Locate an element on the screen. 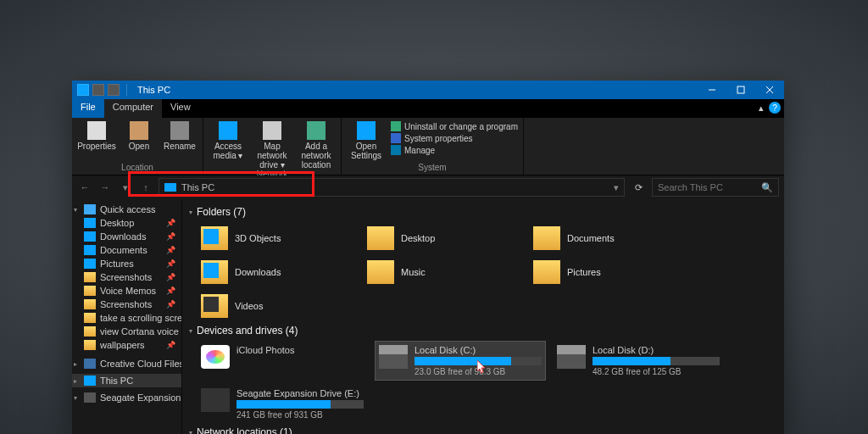  folder-item: Pictures is located at coordinates (606, 272).